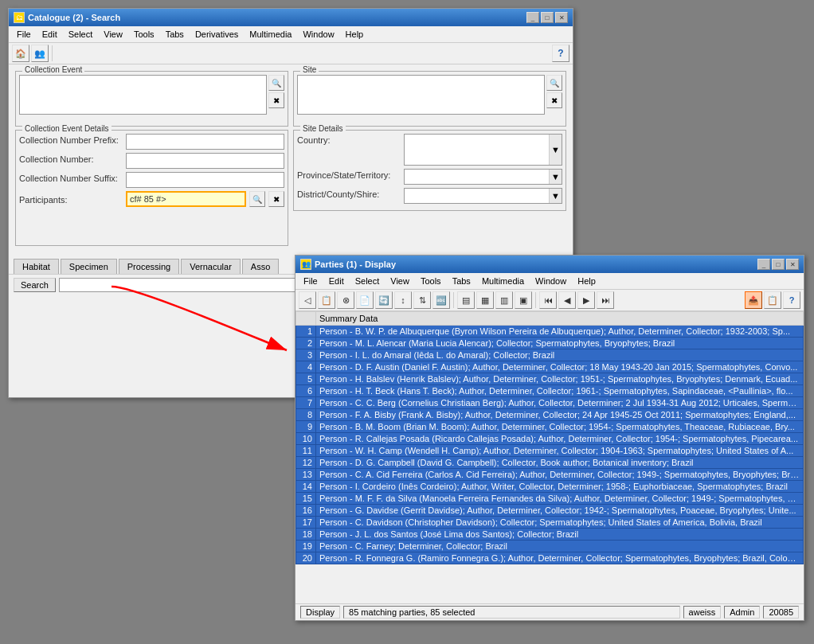 This screenshot has height=644, width=814. What do you see at coordinates (21, 53) in the screenshot?
I see `toolbar-home: 🏠` at bounding box center [21, 53].